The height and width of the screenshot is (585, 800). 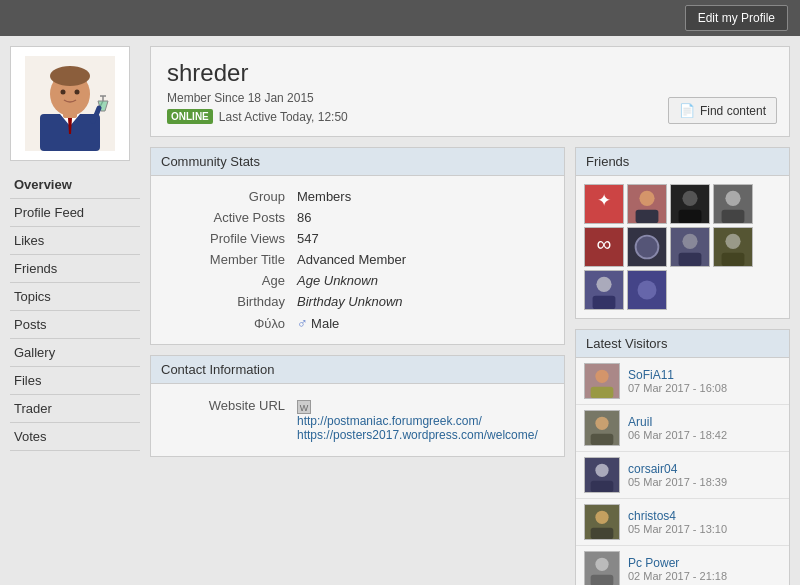 I want to click on table-row: Birthday Birthday Unknown, so click(x=358, y=302).